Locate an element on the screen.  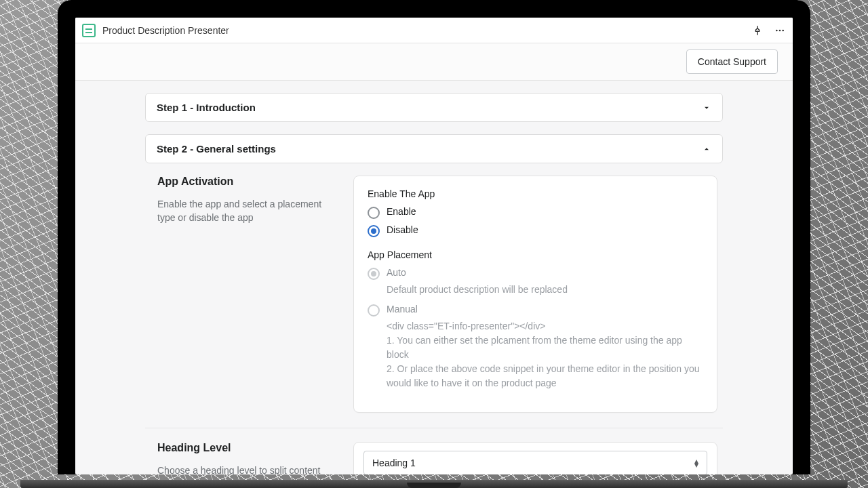
titlebar: Product Description Presenter is located at coordinates (434, 30).